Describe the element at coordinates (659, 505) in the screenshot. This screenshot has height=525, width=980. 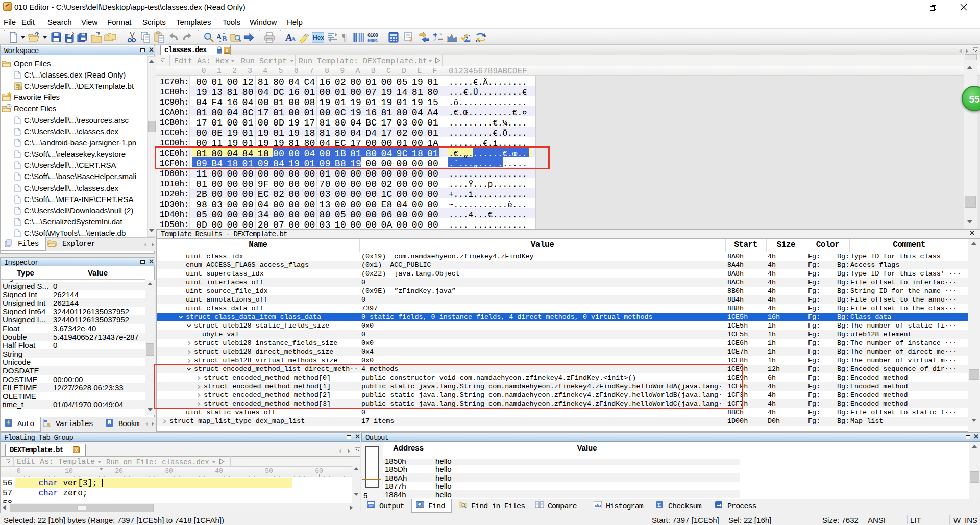
I see `svg-text: Σ` at that location.